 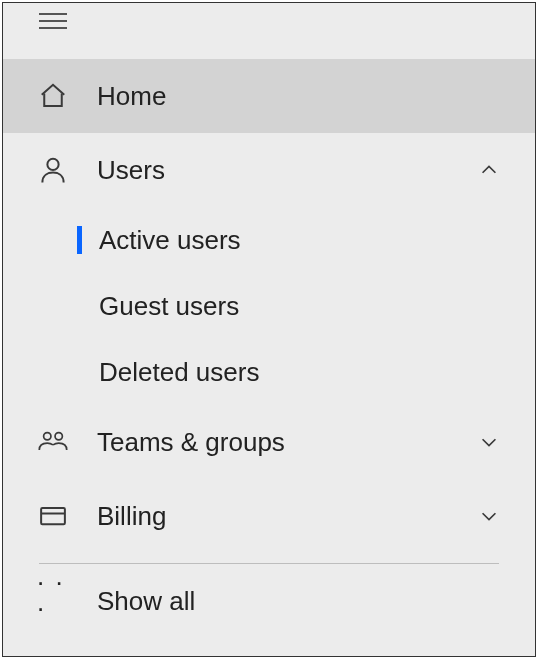 What do you see at coordinates (269, 516) in the screenshot?
I see `nav-item-billing: Billing` at bounding box center [269, 516].